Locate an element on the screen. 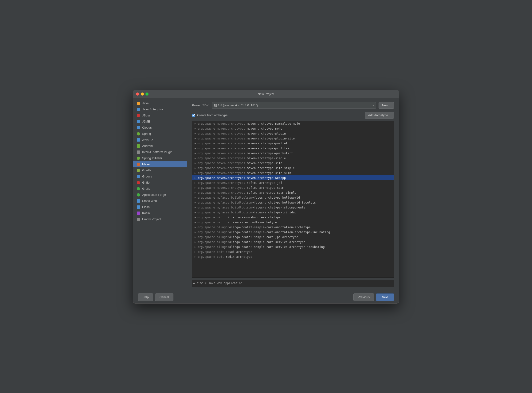 This screenshot has height=393, width=532. cancel-button: Cancel is located at coordinates (164, 297).